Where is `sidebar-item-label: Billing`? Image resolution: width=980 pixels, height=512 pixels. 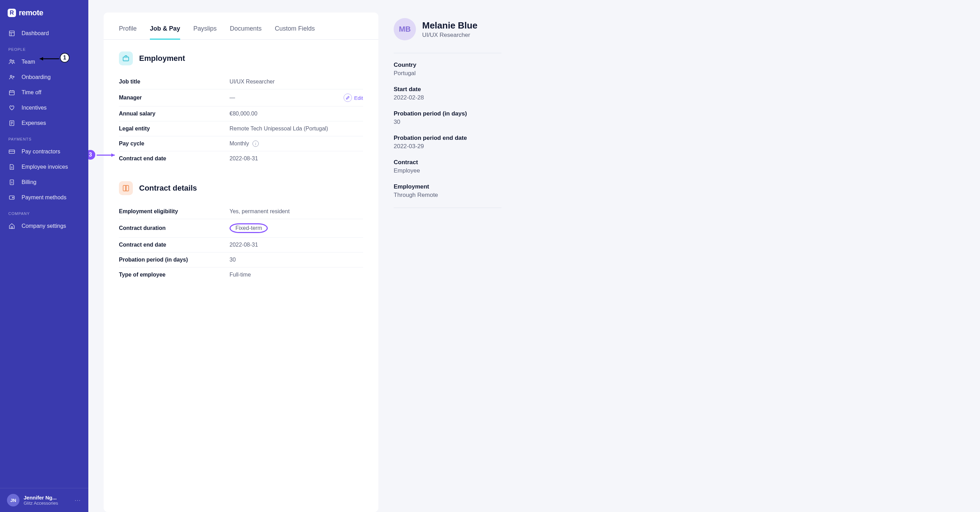
sidebar-item-label: Billing is located at coordinates (29, 182).